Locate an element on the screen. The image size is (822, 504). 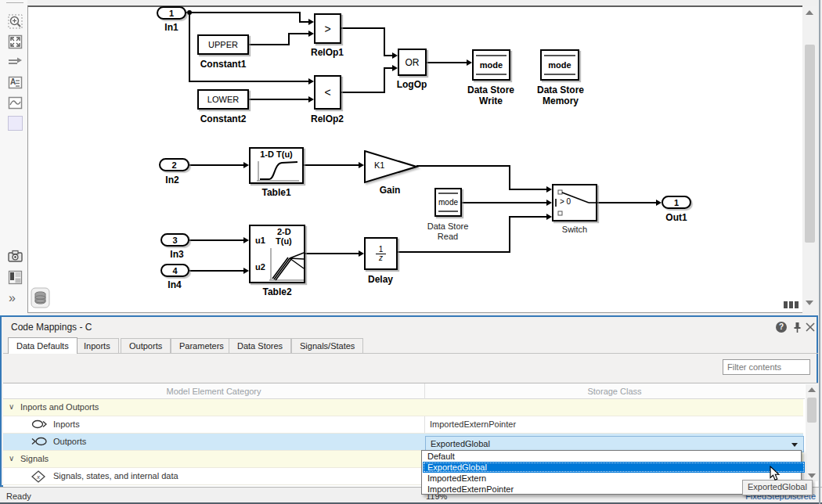
delay-block: 1 z is located at coordinates (380, 254).